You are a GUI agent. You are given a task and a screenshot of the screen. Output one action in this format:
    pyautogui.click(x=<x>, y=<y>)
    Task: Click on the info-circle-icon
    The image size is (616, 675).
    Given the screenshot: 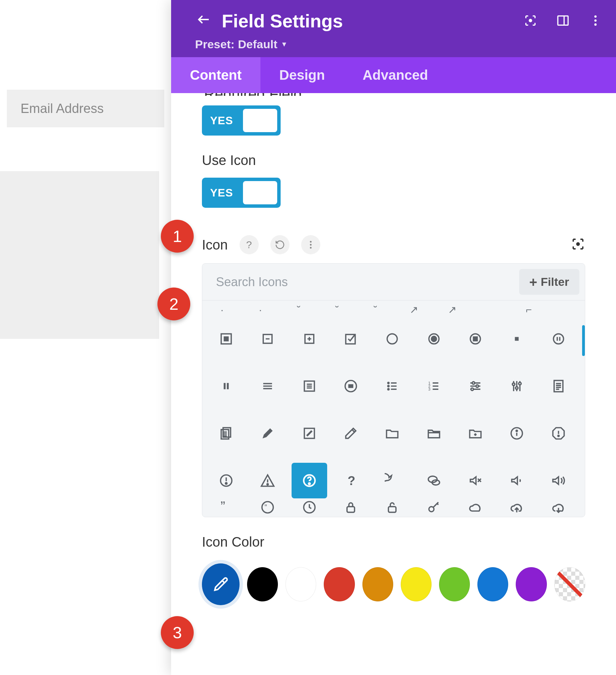 What is the action you would take?
    pyautogui.click(x=517, y=433)
    